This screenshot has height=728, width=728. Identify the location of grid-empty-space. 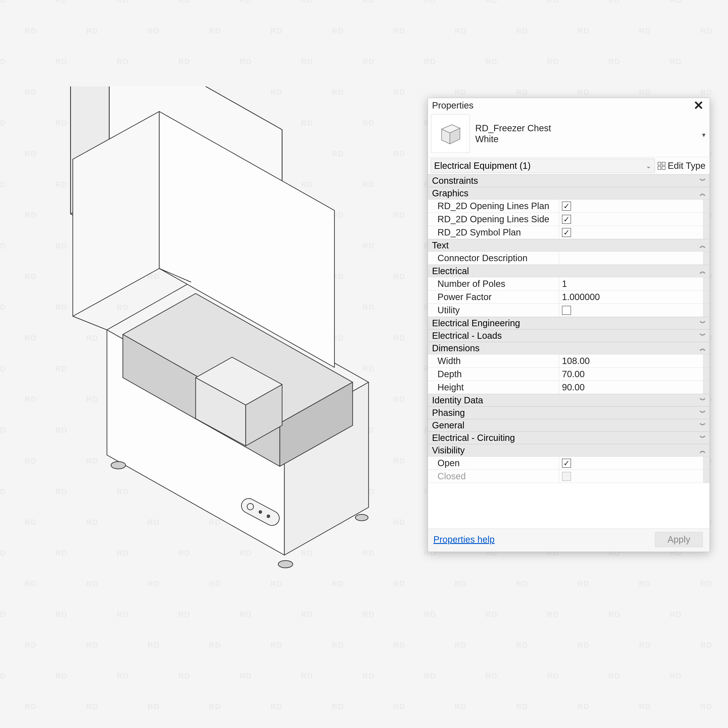
(569, 506).